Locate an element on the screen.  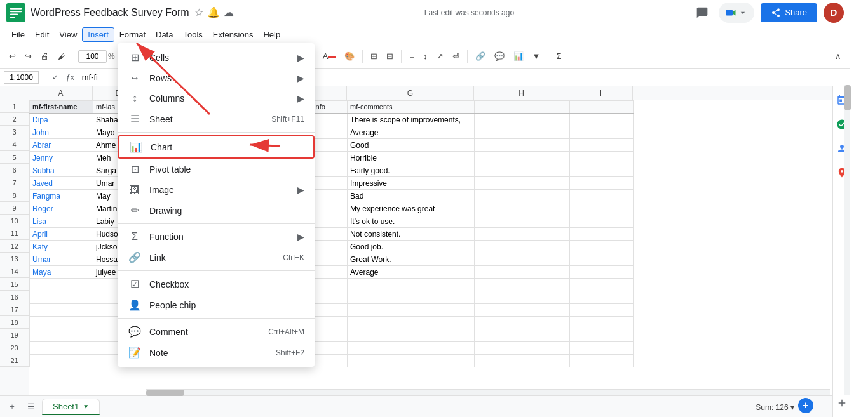
col-header-i: I is located at coordinates (601, 93).